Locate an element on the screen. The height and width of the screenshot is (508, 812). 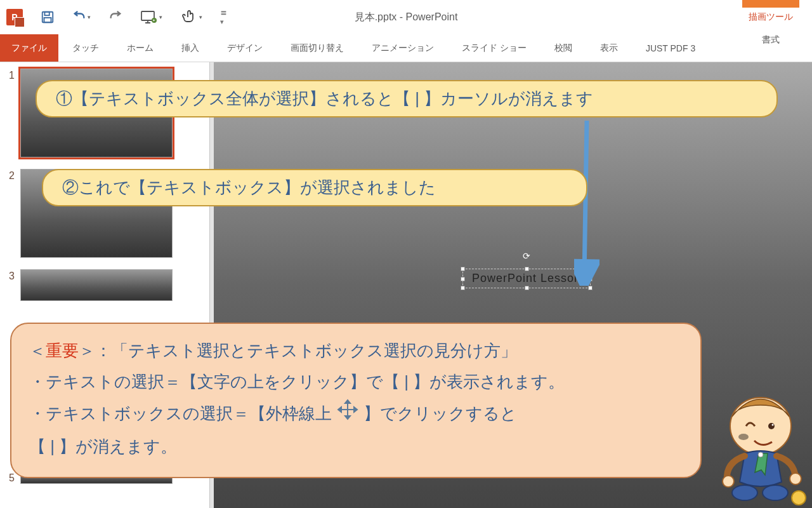
annotation-callout-1: ①【テキストボックス全体が選択】されると【 | 】カーソルが消えます is located at coordinates (407, 99).